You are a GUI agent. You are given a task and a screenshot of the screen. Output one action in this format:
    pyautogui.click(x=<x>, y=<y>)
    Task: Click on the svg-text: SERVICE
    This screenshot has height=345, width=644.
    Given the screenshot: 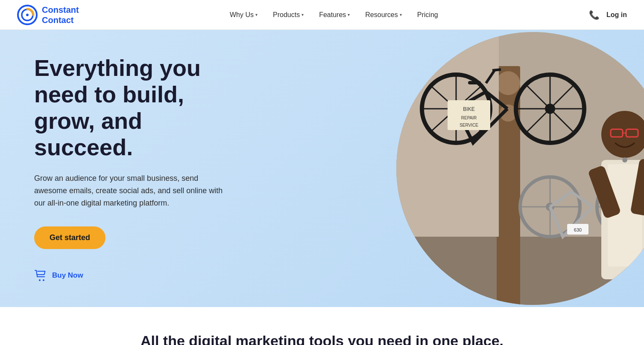 What is the action you would take?
    pyautogui.click(x=469, y=125)
    